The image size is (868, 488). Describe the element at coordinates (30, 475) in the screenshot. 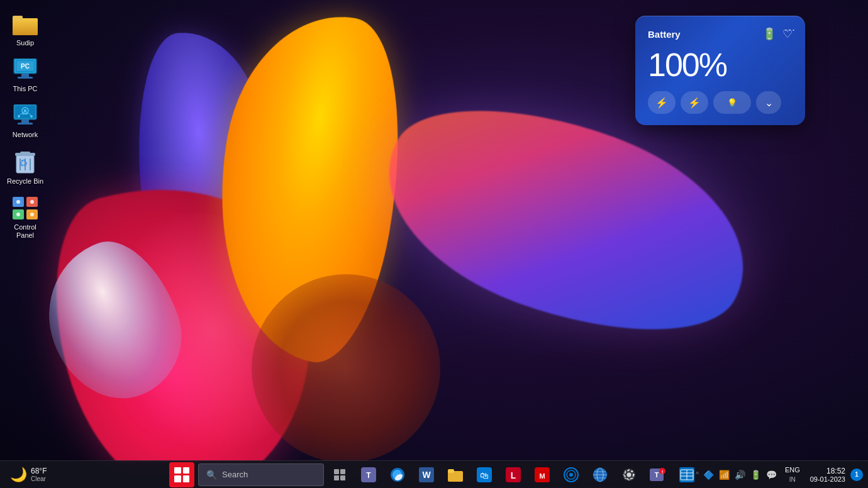

I see `weather-widget: 🌙 68°F Clear` at that location.